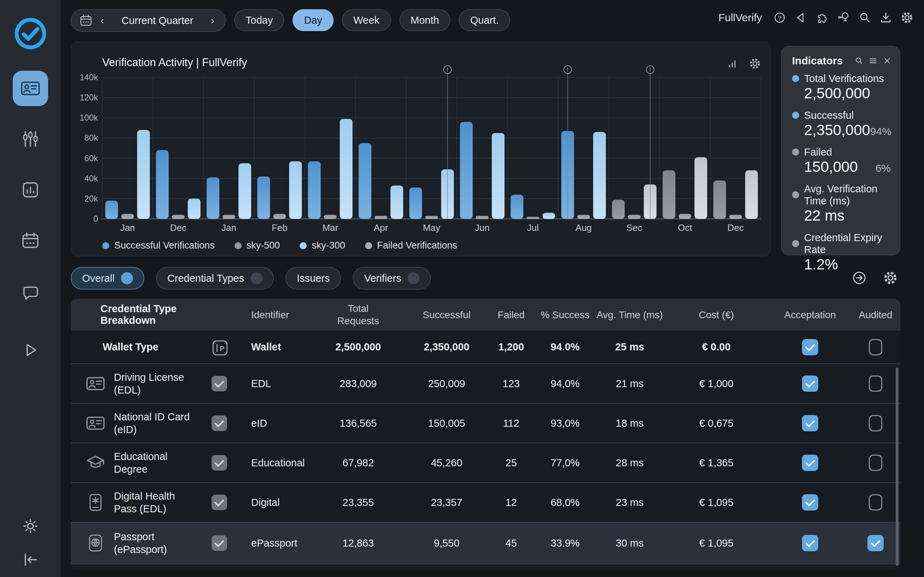  I want to click on legend-item: Failed Verifications, so click(411, 246).